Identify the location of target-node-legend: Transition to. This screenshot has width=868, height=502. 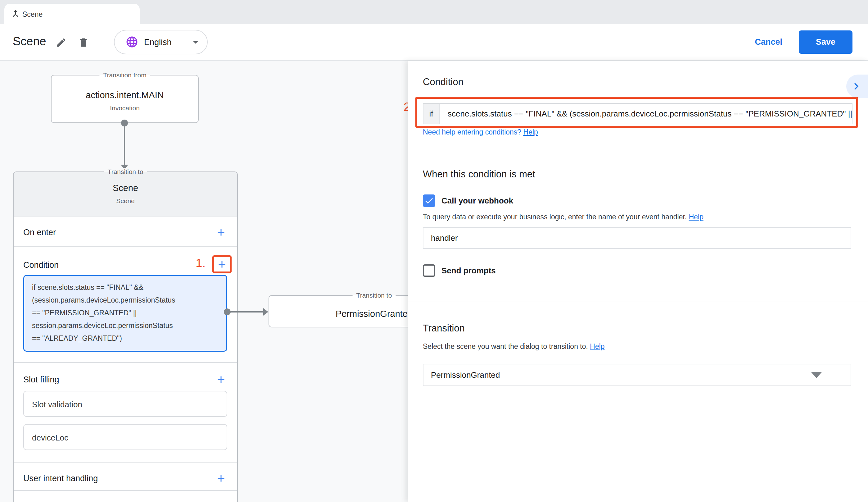
(374, 295).